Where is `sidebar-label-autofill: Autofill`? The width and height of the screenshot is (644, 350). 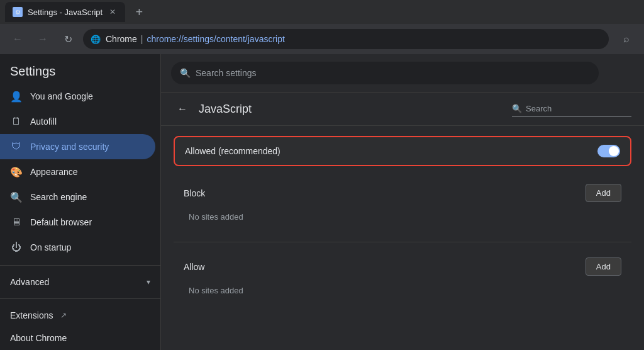 sidebar-label-autofill: Autofill is located at coordinates (43, 121).